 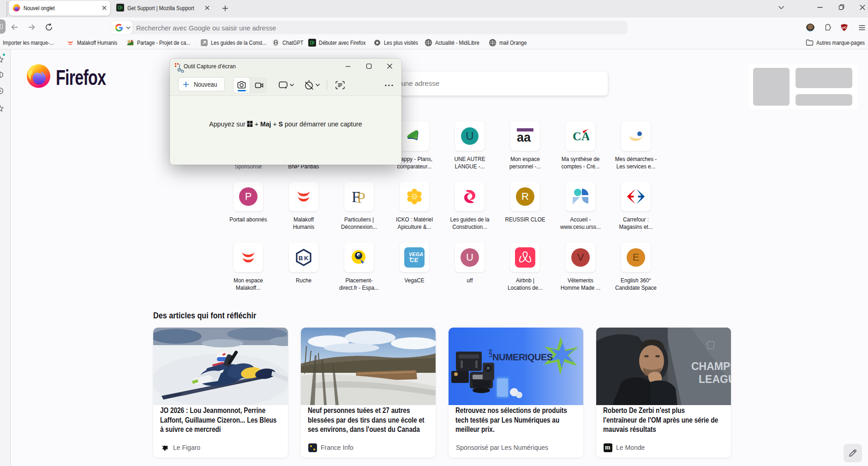 What do you see at coordinates (306, 258) in the screenshot?
I see `svg-text: K` at bounding box center [306, 258].